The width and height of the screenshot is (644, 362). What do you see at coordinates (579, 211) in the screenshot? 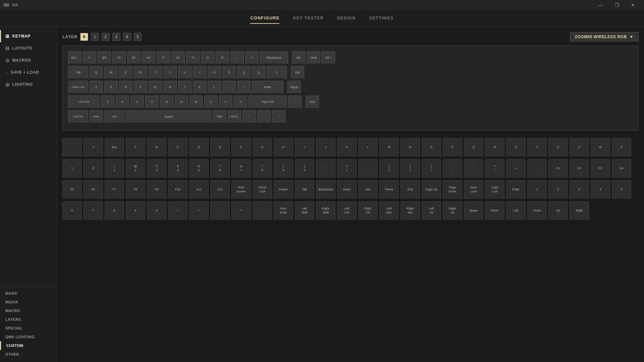
I see `key-grid-item: Right` at bounding box center [579, 211].